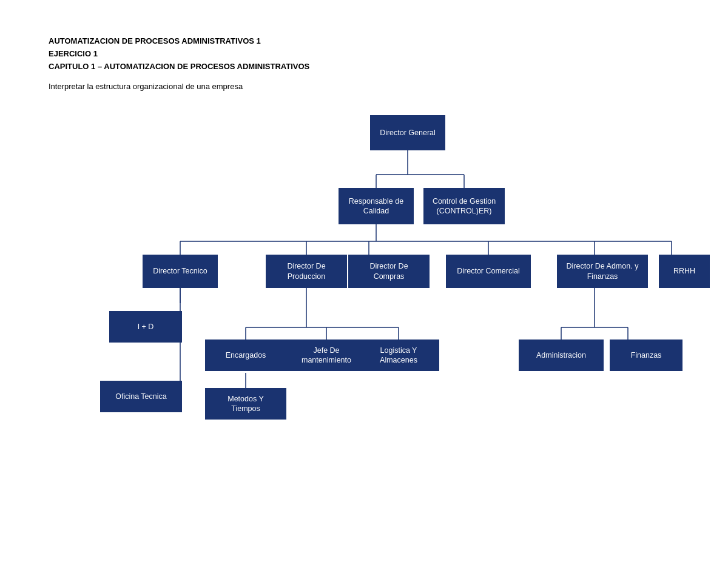 The width and height of the screenshot is (728, 562). I want to click on box-jefe-mantenimiento: Jefe De mantenimiento, so click(326, 355).